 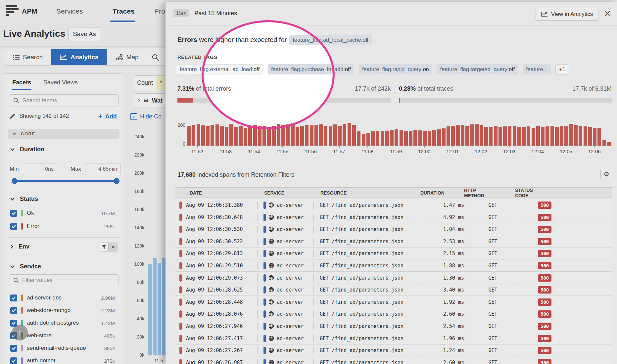 I want to click on nav-item-traces: Traces, so click(x=124, y=11).